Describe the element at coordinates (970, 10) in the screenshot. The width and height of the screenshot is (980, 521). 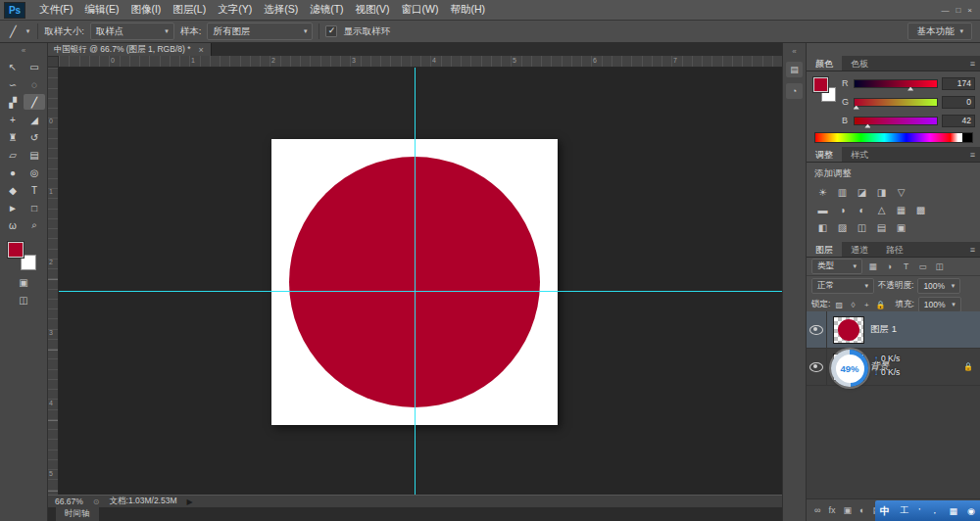
I see `close-icon: ×` at that location.